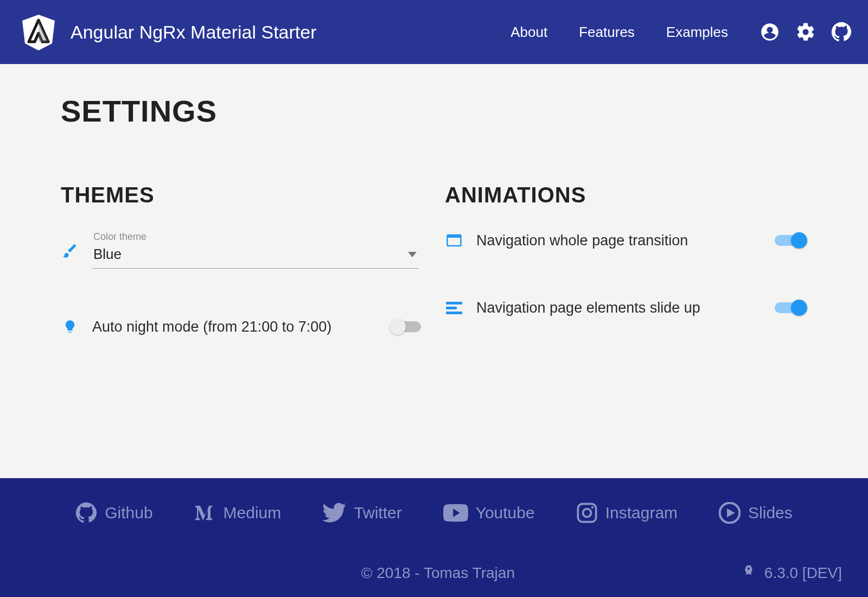 This screenshot has height=597, width=868. Describe the element at coordinates (506, 513) in the screenshot. I see `footer-link-label: Youtube` at that location.